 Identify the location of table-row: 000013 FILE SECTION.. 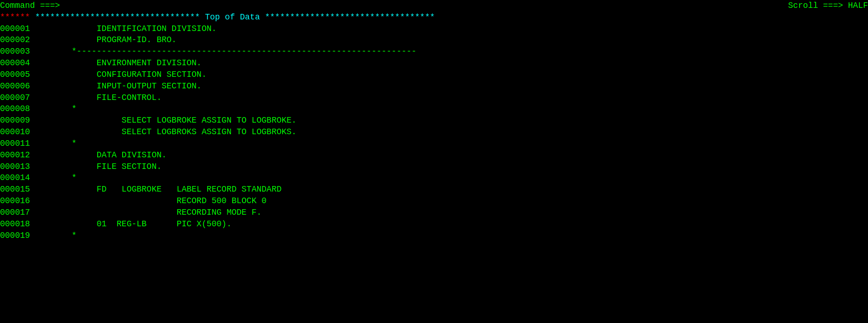
(434, 167).